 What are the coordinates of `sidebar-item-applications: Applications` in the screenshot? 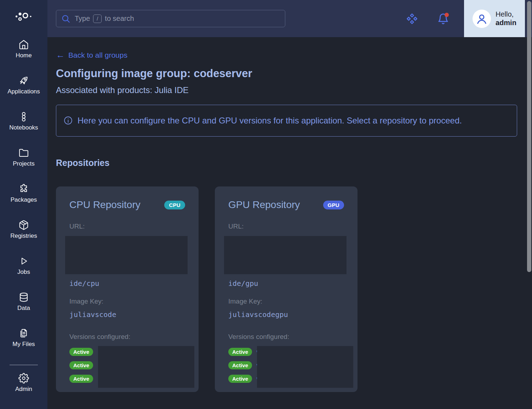 It's located at (24, 85).